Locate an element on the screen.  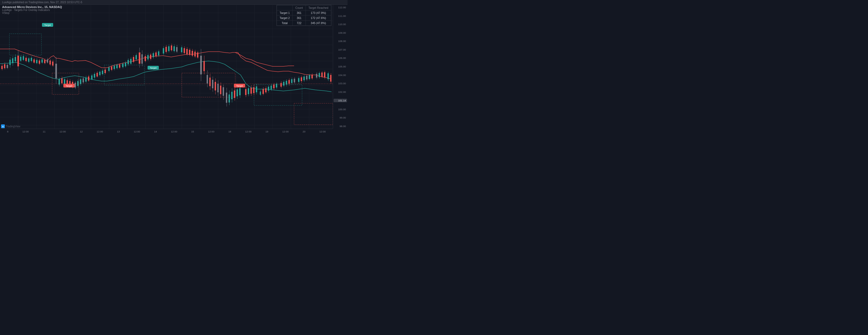
time-11: 11 is located at coordinates (44, 132).